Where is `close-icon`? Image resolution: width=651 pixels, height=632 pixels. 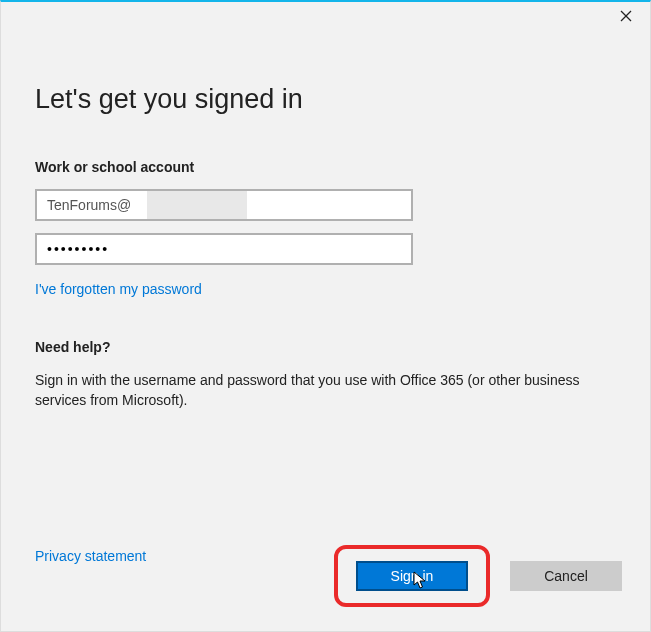
close-icon is located at coordinates (626, 16).